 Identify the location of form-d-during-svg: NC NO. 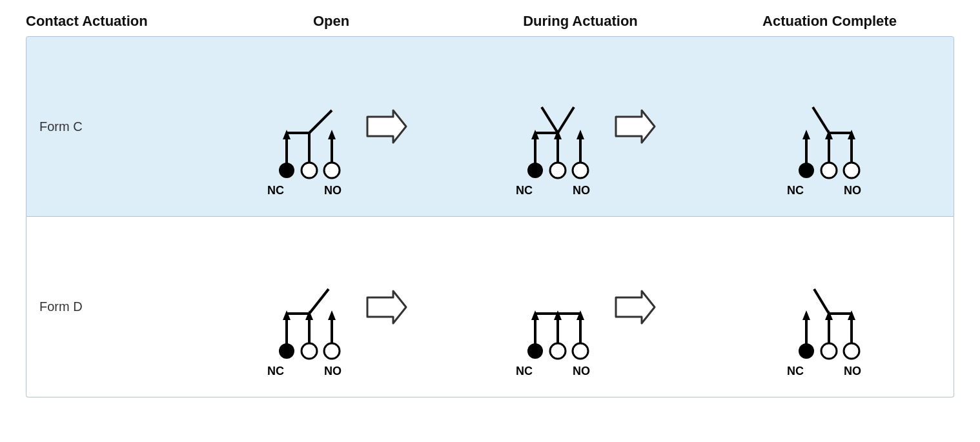
(558, 307).